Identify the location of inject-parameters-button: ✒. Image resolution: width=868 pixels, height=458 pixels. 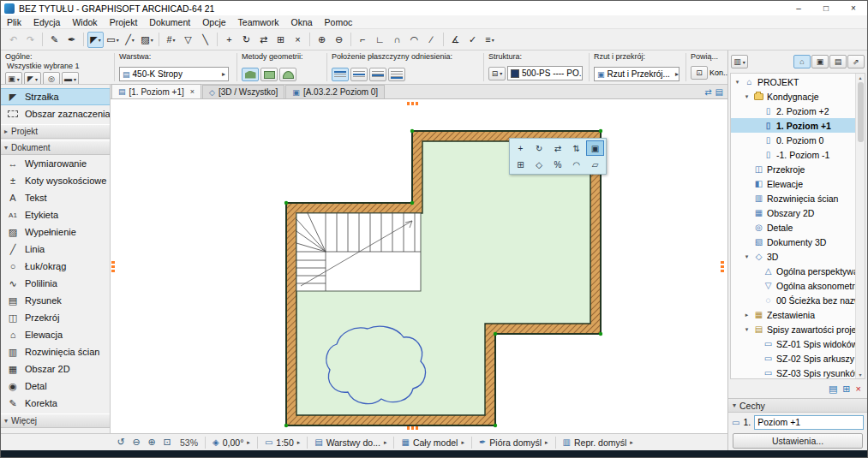
(72, 39).